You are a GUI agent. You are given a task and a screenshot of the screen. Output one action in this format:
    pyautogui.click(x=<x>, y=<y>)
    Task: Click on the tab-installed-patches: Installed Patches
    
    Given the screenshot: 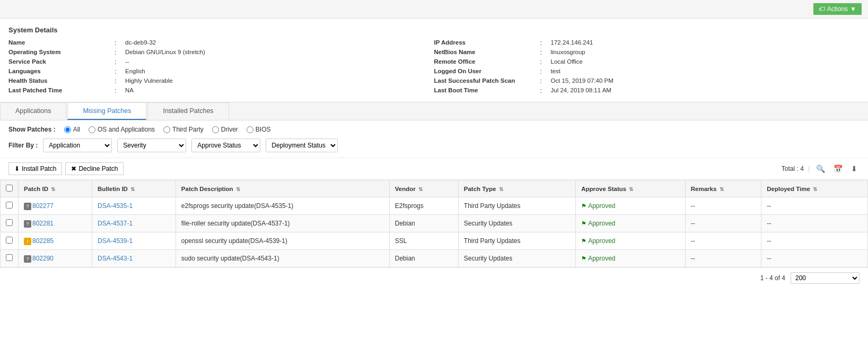 What is the action you would take?
    pyautogui.click(x=188, y=111)
    